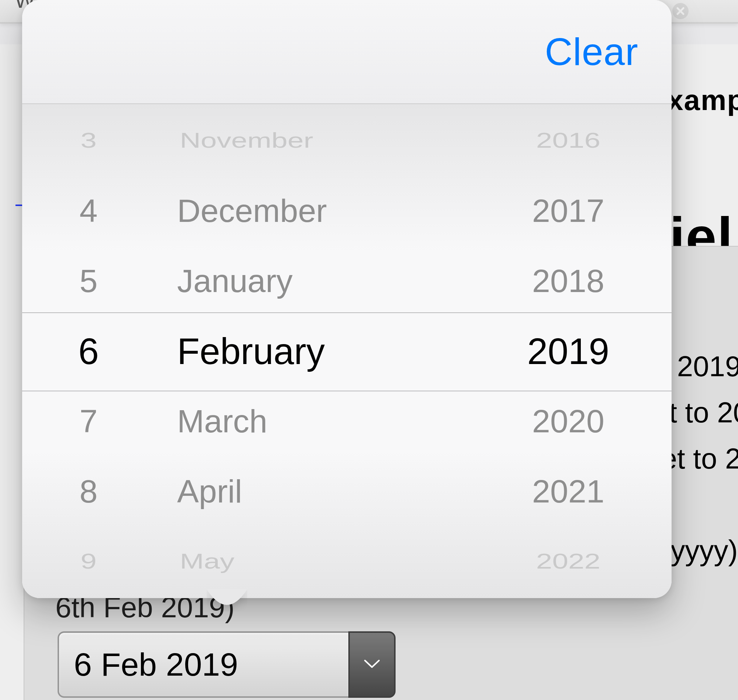 The image size is (738, 700). What do you see at coordinates (89, 421) in the screenshot?
I see `day-option: 7` at bounding box center [89, 421].